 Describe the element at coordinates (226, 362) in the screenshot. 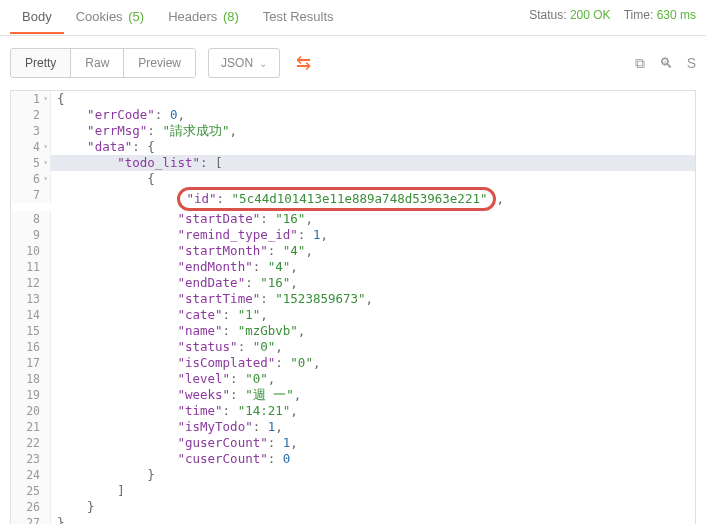

I see `key-iscompleted: "isComplated"` at that location.